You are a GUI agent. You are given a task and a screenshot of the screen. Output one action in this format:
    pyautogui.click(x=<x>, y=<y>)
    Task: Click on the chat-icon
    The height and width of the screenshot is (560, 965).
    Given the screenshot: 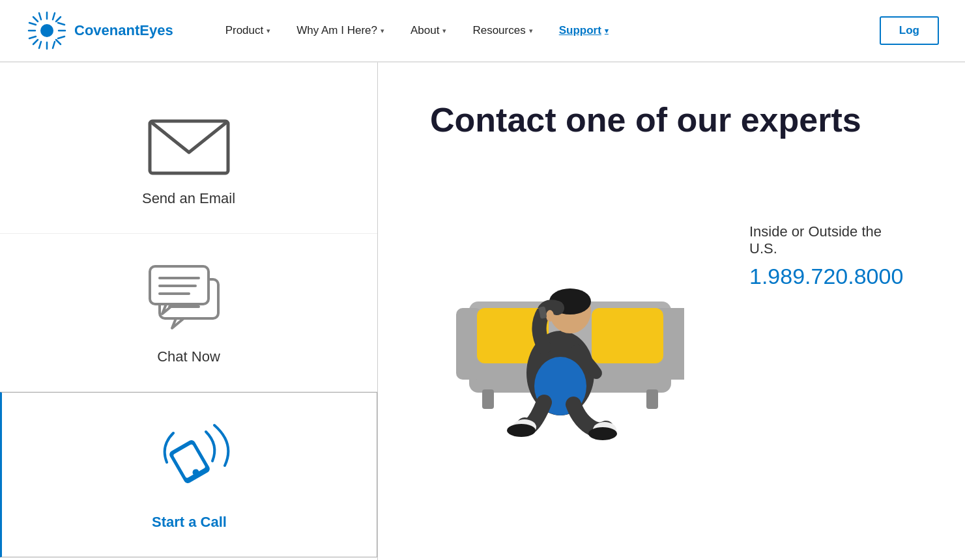 What is the action you would take?
    pyautogui.click(x=189, y=299)
    